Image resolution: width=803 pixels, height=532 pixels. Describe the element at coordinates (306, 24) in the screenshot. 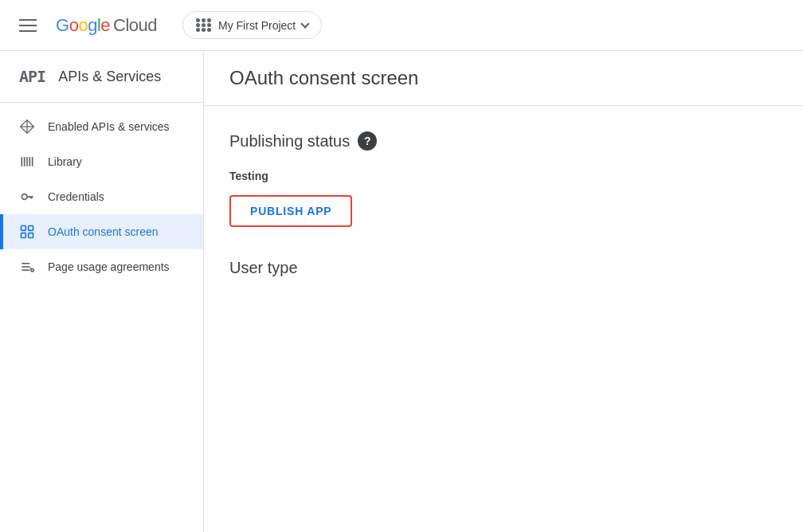

I see `dropdown-arrow-icon` at that location.